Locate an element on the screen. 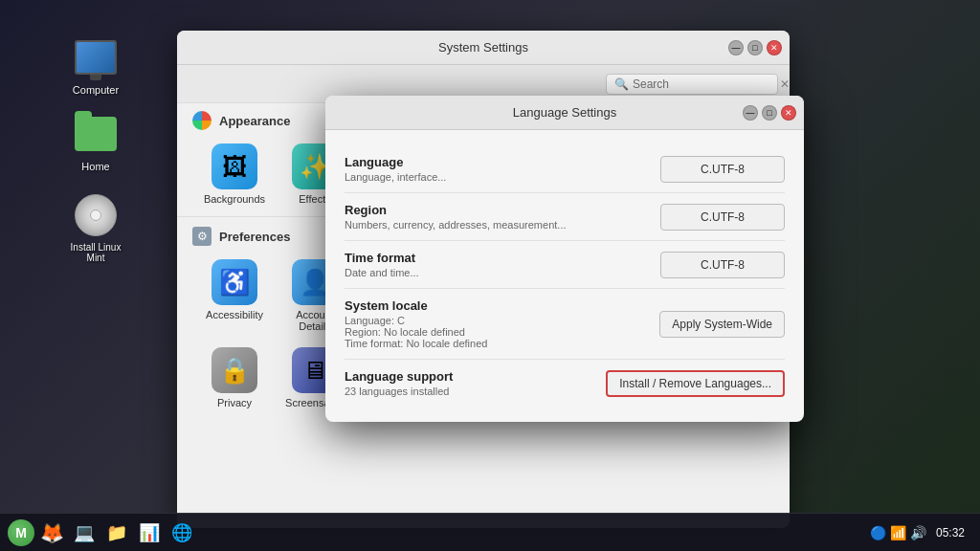 Image resolution: width=980 pixels, height=551 pixels. search-input is located at coordinates (704, 84).